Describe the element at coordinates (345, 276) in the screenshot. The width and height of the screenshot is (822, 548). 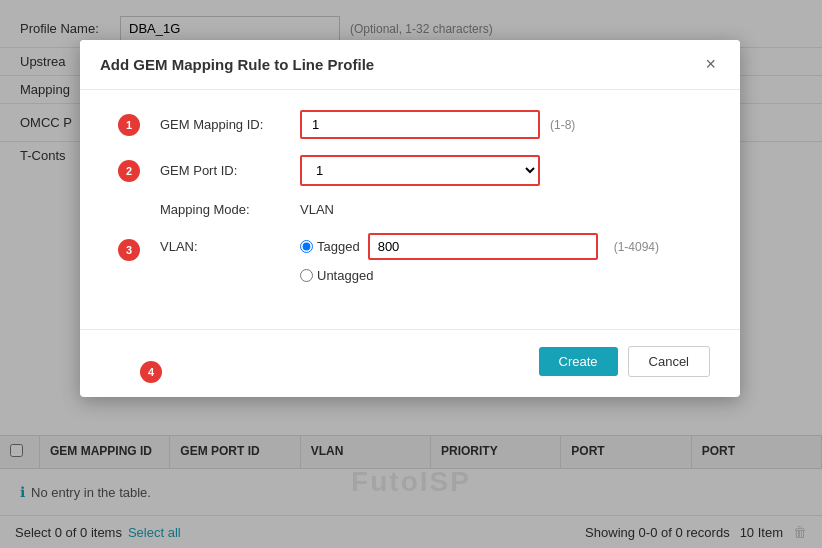
I see `untagged-label: Untagged` at that location.